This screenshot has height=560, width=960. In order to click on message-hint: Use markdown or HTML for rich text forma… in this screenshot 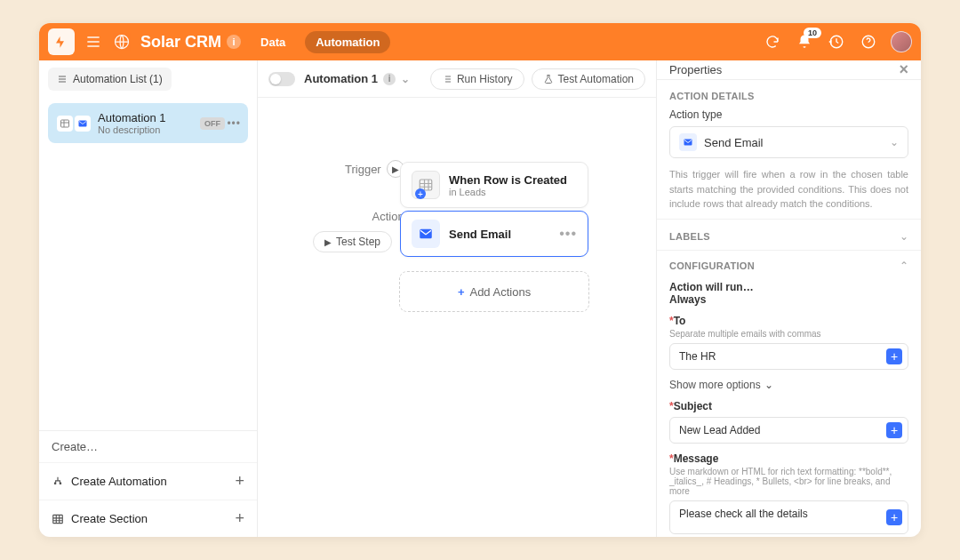, I will do `click(789, 482)`.